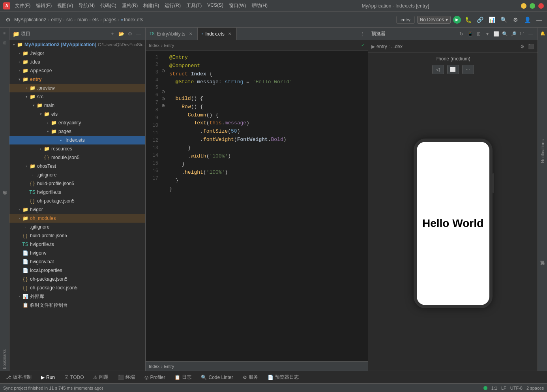  I want to click on breadcrumb-item-7: ▪ Index.ets, so click(132, 20).